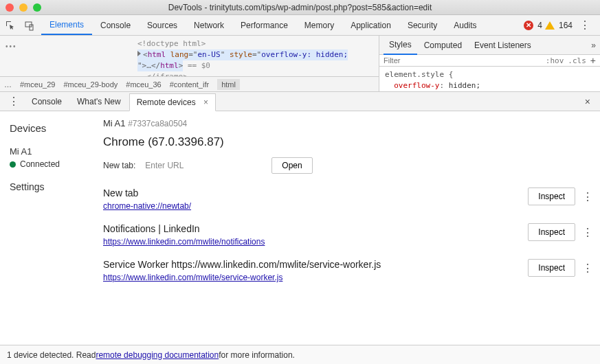  What do you see at coordinates (300, 354) in the screenshot?
I see `footer-status: 1 device detected. Read remote debugging…` at bounding box center [300, 354].